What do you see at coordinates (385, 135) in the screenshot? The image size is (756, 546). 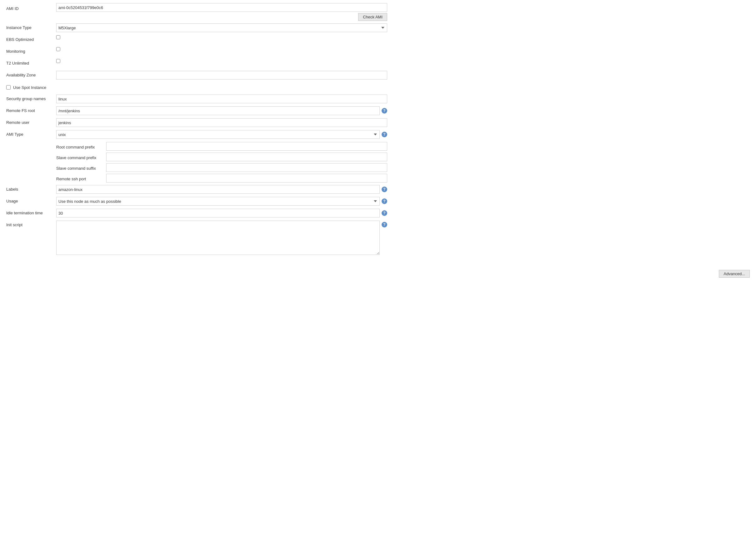 I see `ami-type-help-icon: ?` at bounding box center [385, 135].